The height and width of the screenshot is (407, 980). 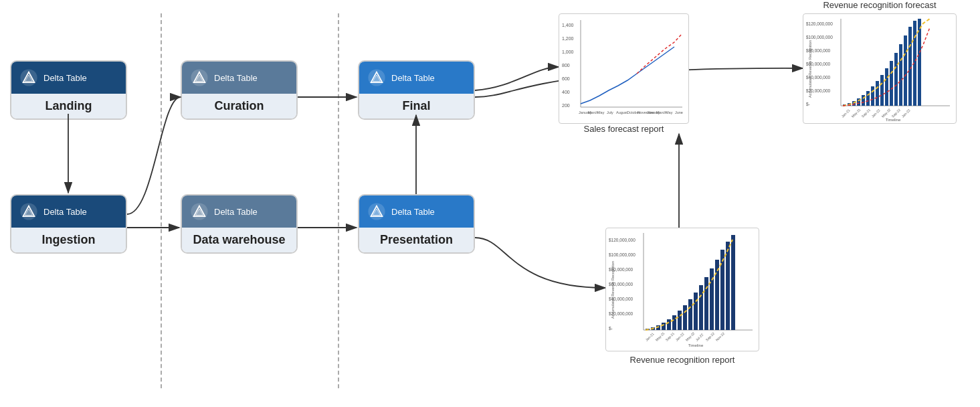 What do you see at coordinates (416, 106) in the screenshot?
I see `node-final-label: Final` at bounding box center [416, 106].